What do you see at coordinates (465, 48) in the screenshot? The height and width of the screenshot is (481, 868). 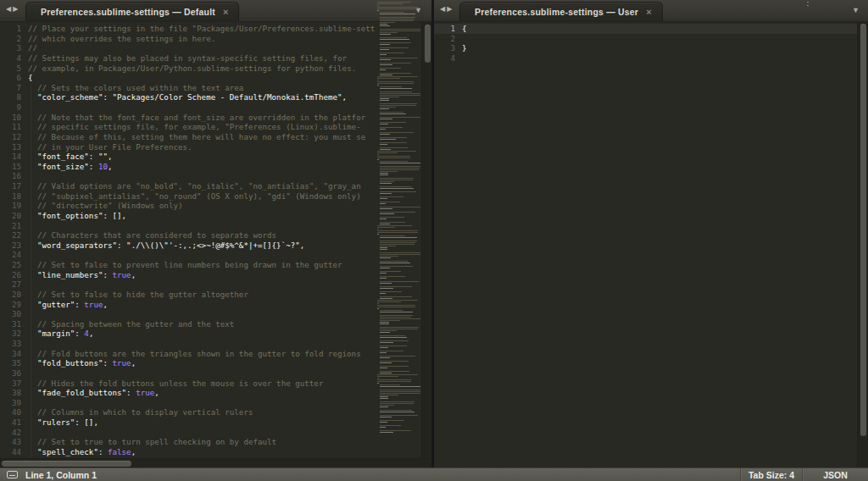 I see `code-text: }` at bounding box center [465, 48].